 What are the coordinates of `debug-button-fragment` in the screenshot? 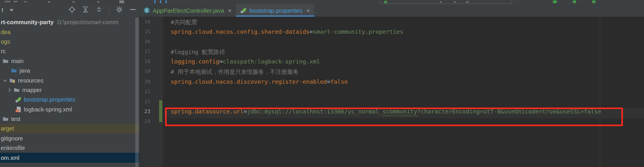 It's located at (574, 2).